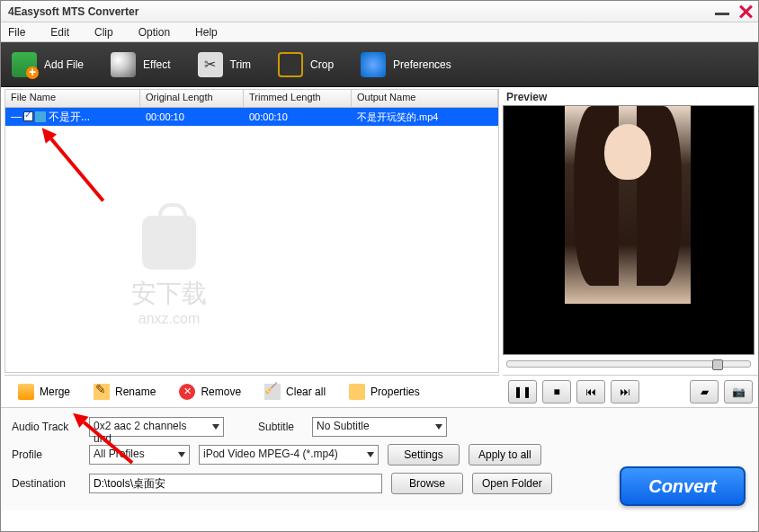  Describe the element at coordinates (424, 117) in the screenshot. I see `cell-output-name: 不是开玩笑的.mp4` at that location.